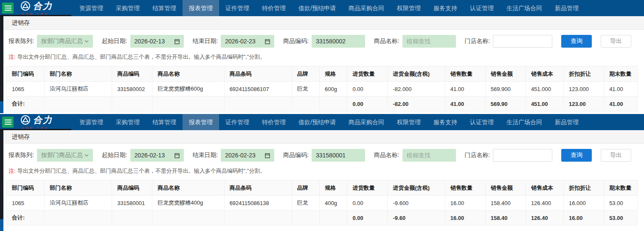 The height and width of the screenshot is (231, 644). Describe the element at coordinates (142, 57) in the screenshot. I see `note-text: 导出文件分部门汇总、商品汇总、部门商品汇总三个表，不需分开导出。输入多个商品编码…` at that location.